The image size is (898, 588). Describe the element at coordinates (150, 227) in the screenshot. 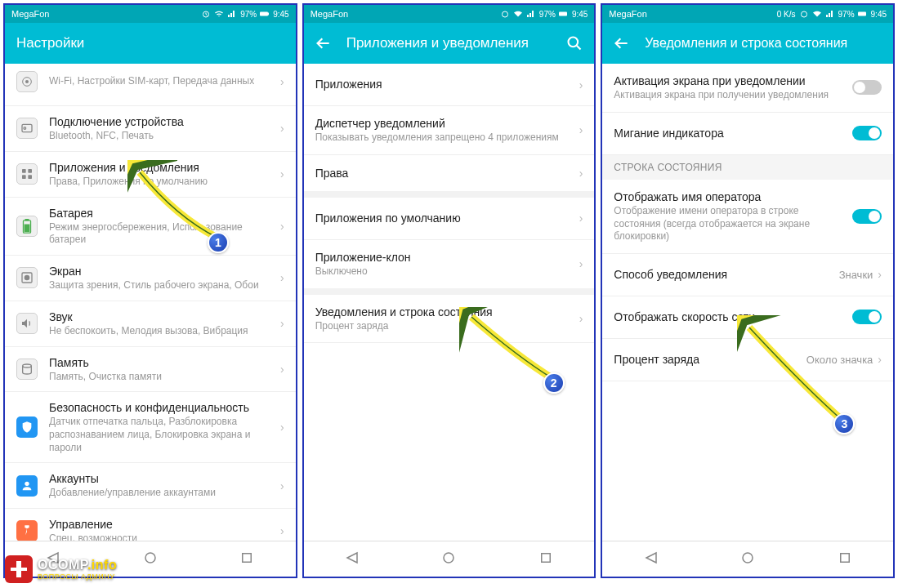

I see `list-item: БатареяРежим энергосбережения, Использов…` at that location.